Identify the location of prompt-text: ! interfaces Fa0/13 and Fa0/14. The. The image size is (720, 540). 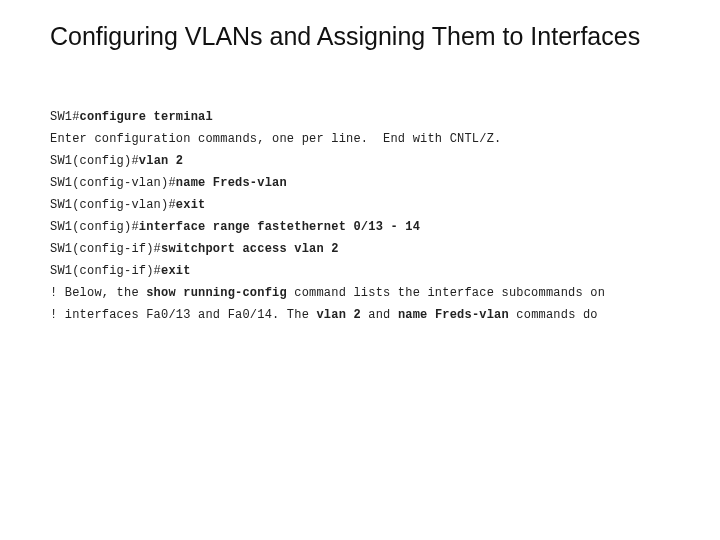
(183, 315).